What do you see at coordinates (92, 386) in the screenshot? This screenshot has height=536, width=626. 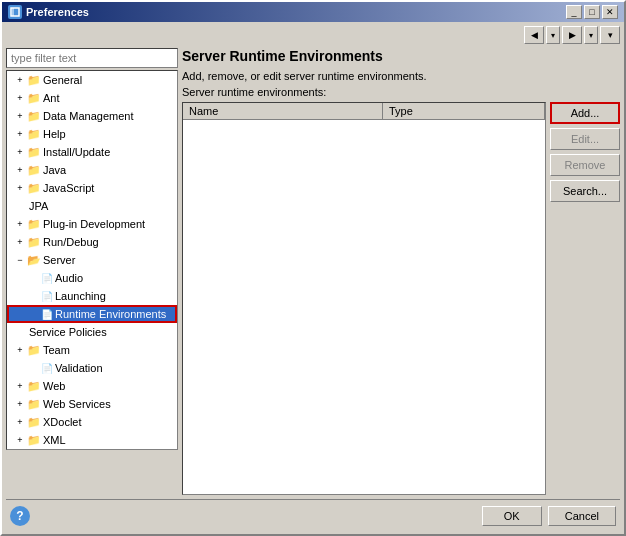 I see `sidebar-item-web: +📁Web` at bounding box center [92, 386].